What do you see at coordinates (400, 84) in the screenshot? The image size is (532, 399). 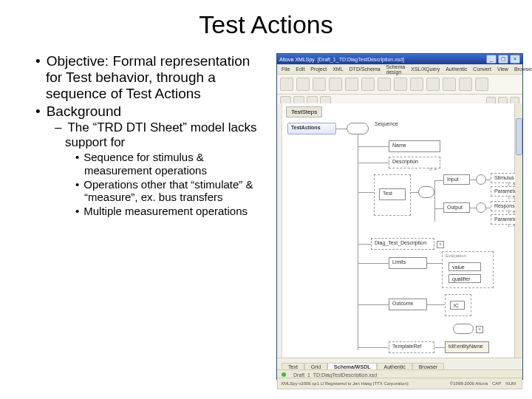 I see `toolbar-main` at bounding box center [400, 84].